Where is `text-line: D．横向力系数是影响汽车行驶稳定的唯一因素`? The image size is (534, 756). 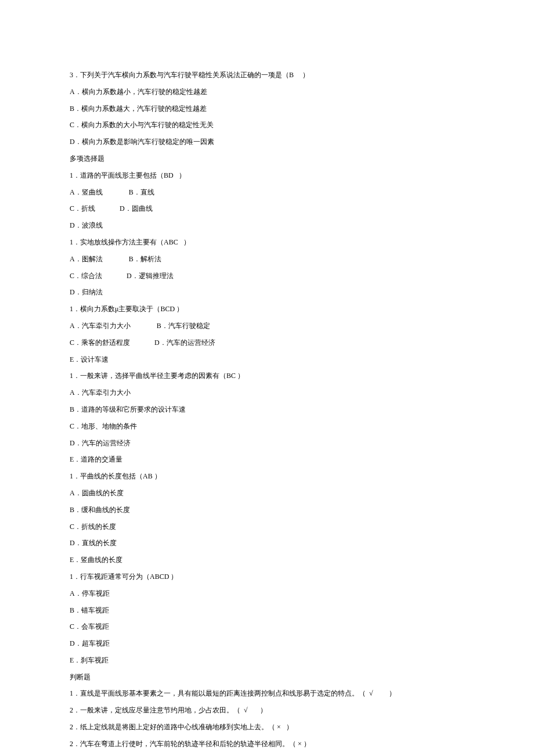
text-line: D．横向力系数是影响汽车行驶稳定的唯一因素 is located at coordinates (267, 142).